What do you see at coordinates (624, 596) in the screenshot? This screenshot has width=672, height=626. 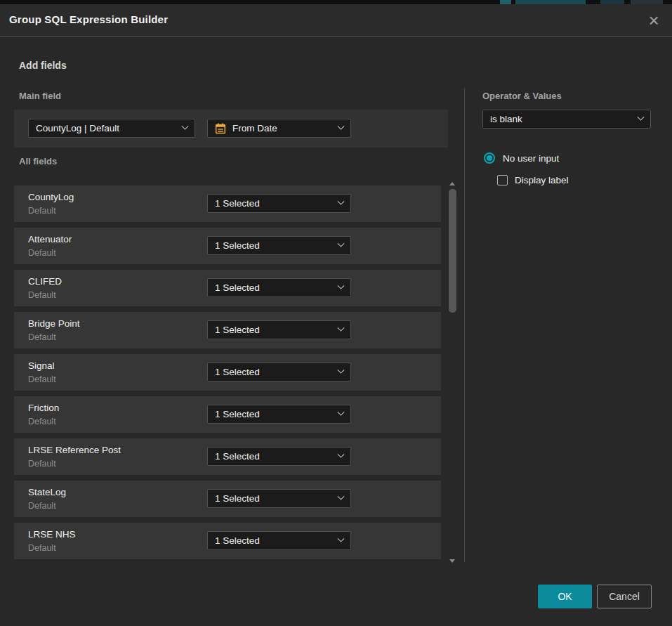 I see `cancel-button: Cancel` at bounding box center [624, 596].